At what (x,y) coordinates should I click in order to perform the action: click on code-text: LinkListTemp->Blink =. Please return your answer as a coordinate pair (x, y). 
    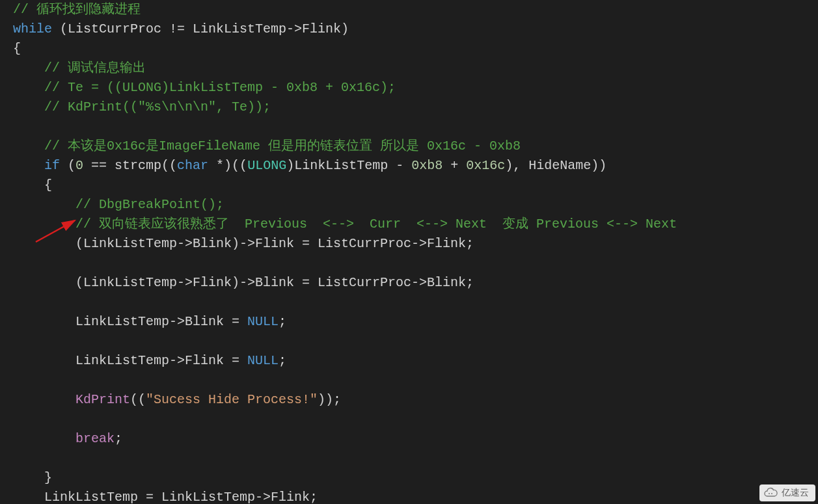
    Looking at the image, I should click on (161, 321).